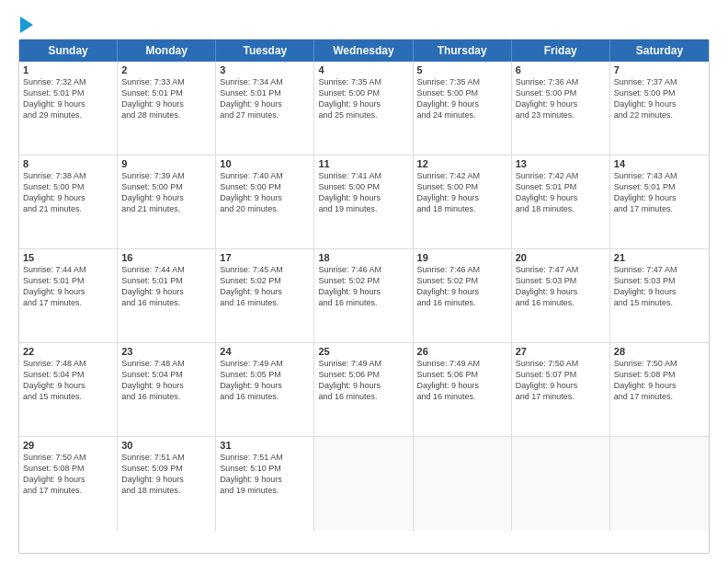  What do you see at coordinates (68, 70) in the screenshot?
I see `day-number: 1` at bounding box center [68, 70].